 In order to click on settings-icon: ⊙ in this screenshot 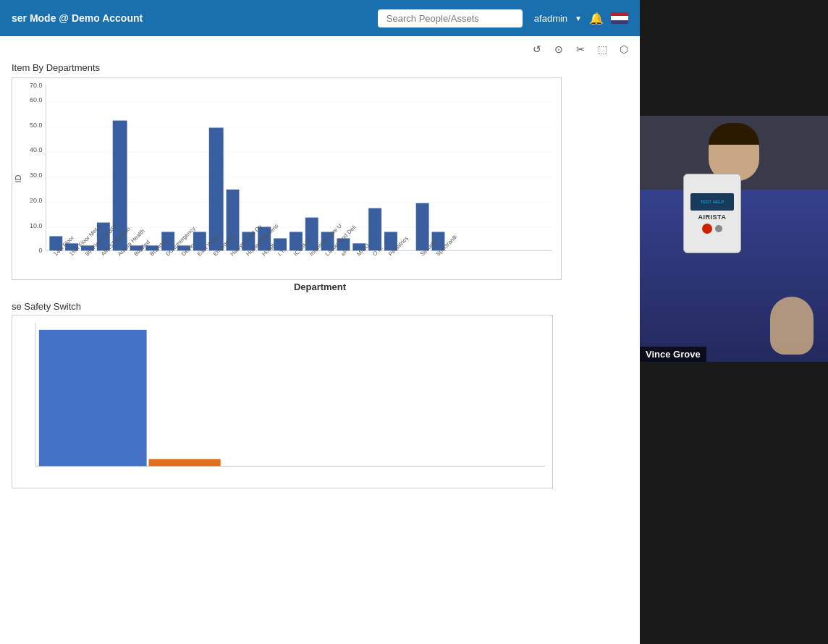, I will do `click(559, 49)`.